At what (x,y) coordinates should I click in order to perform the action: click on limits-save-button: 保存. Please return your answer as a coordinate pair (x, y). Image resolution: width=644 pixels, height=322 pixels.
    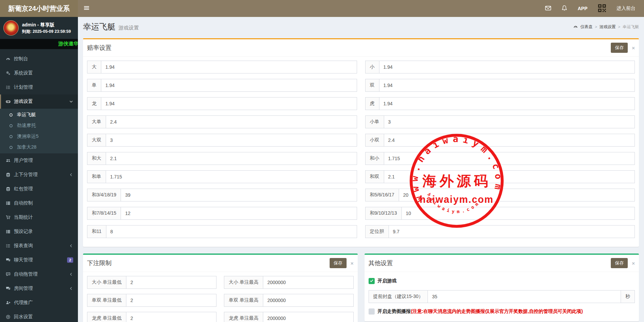
    Looking at the image, I should click on (338, 263).